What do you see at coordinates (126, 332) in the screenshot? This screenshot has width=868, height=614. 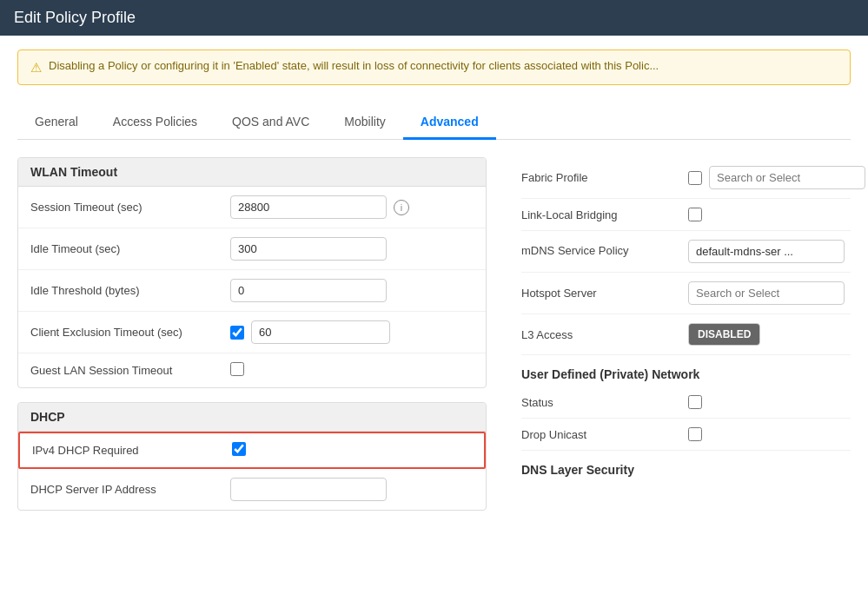 I see `client-exclusion-label: Client Exclusion Timeout (sec)` at bounding box center [126, 332].